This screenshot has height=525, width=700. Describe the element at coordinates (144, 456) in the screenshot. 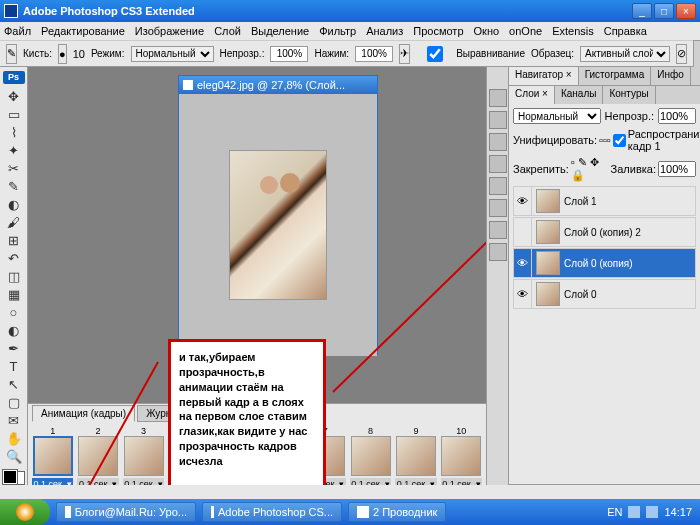

I see `animation-frame: 30,1 сек. ▾` at that location.